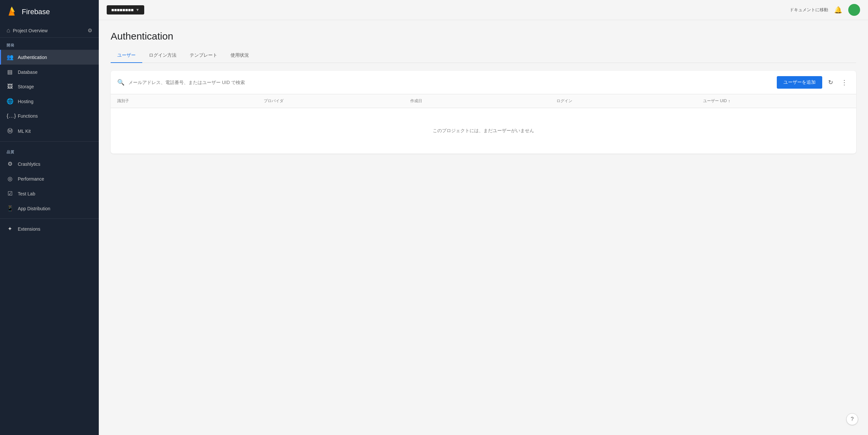 The width and height of the screenshot is (868, 435). I want to click on sidebar-crashlytics-label: Crashlytics, so click(29, 164).